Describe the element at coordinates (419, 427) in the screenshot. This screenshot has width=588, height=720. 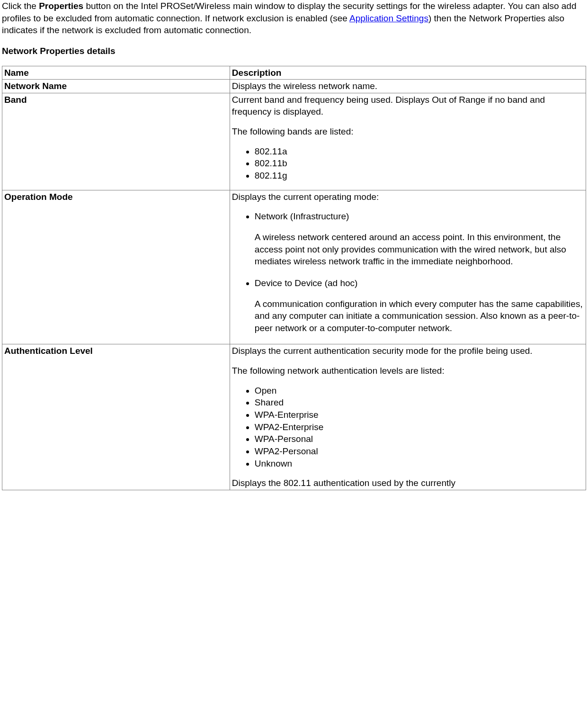
I see `list-item: WPA2-Enterprise` at that location.